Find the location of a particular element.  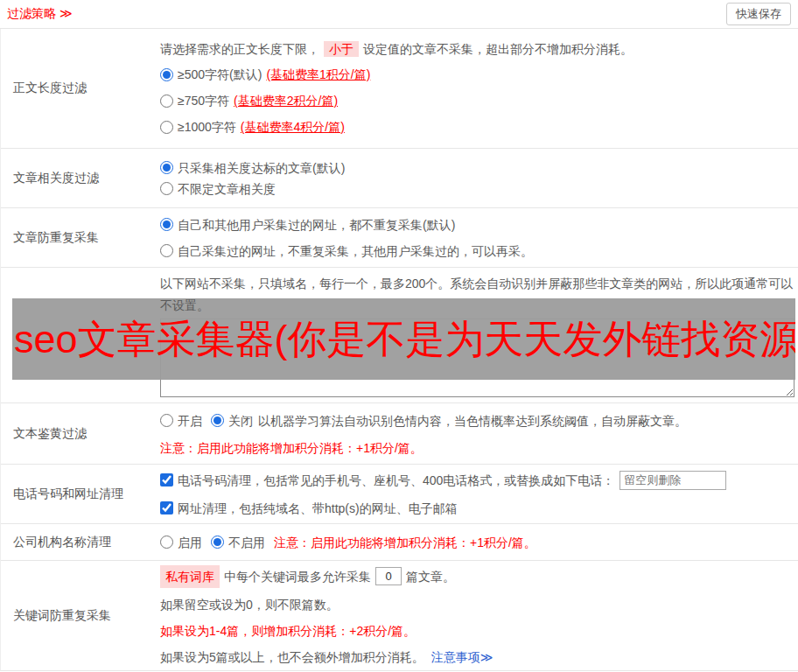

option-label: ≥500字符(默认) is located at coordinates (220, 74).